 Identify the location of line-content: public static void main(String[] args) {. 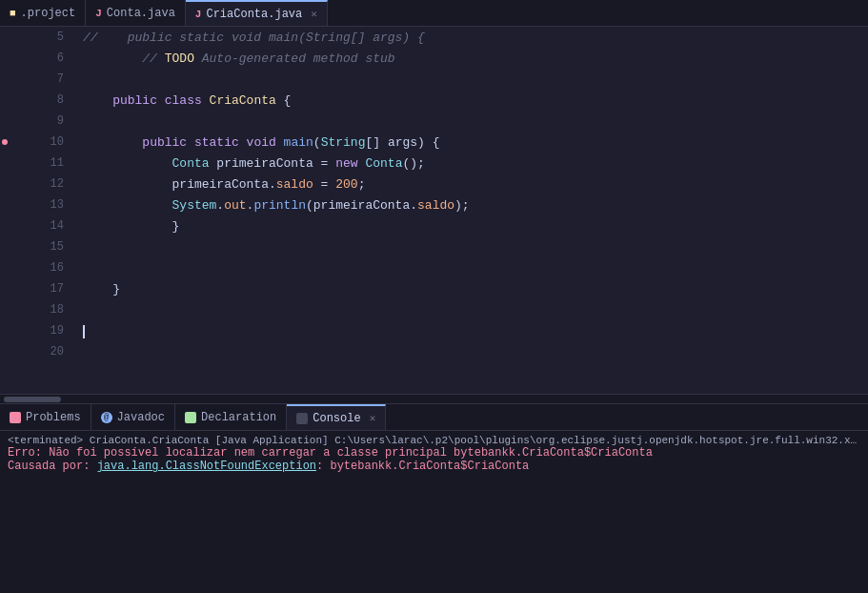
(472, 142).